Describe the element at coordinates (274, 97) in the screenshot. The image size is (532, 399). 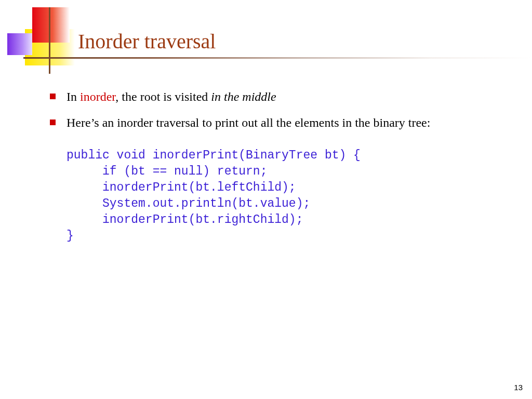
I see `bullet-1: In inorder, the root is visited in the m…` at that location.